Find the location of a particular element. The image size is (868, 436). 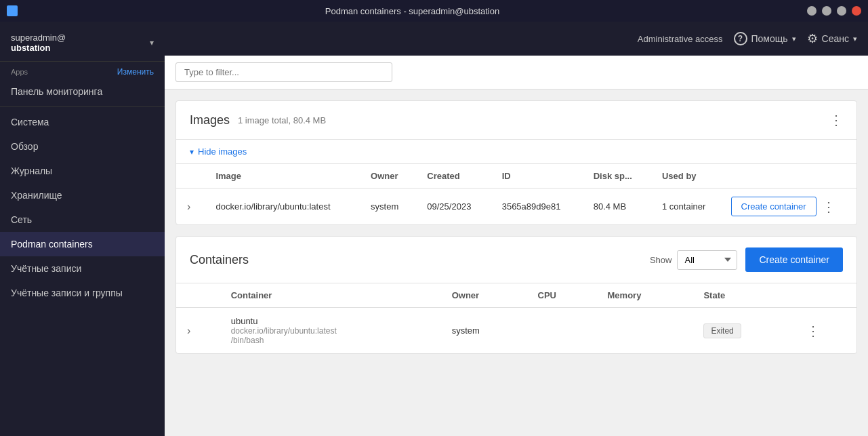

cont-actions-cell: ⋮ is located at coordinates (826, 331).